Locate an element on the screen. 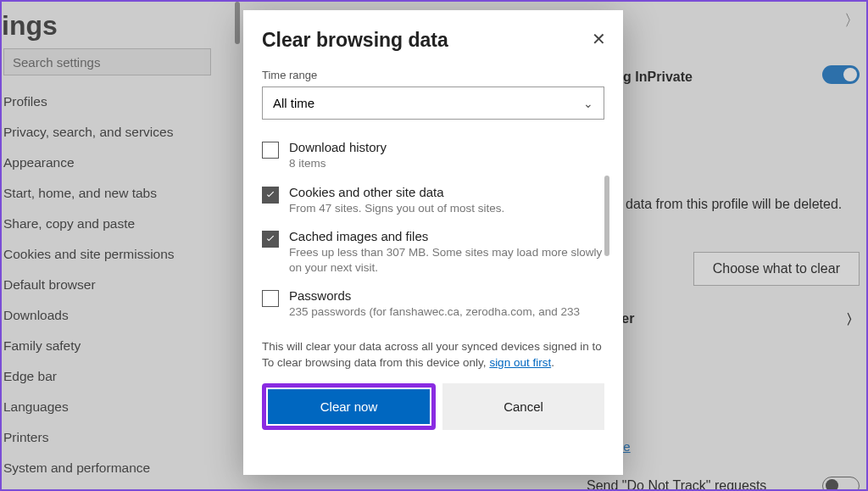 This screenshot has width=868, height=491. time-range-label: Time range is located at coordinates (433, 75).